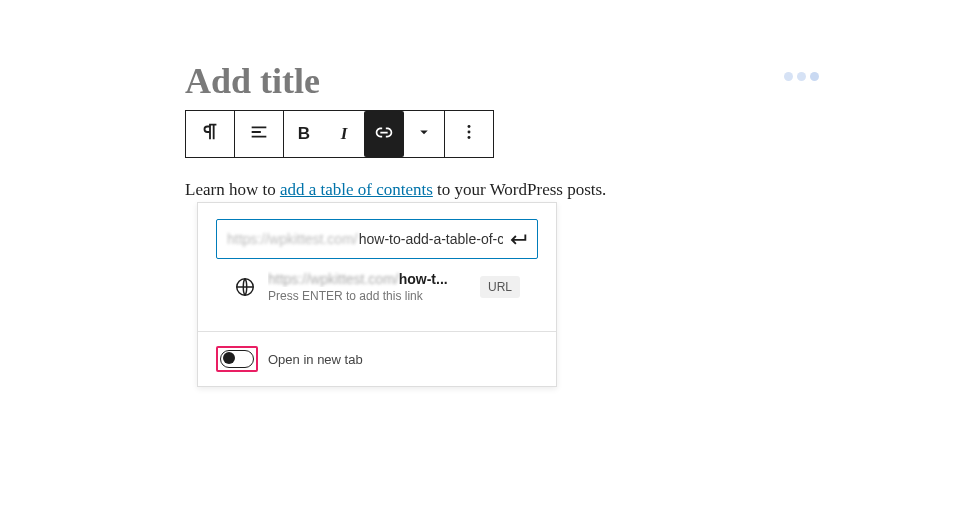  I want to click on open-new-tab-label: Open in new tab, so click(316, 360).